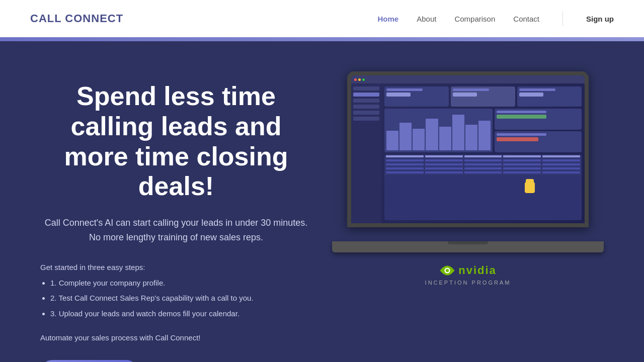  Describe the element at coordinates (600, 19) in the screenshot. I see `signup-button: Sign up` at that location.